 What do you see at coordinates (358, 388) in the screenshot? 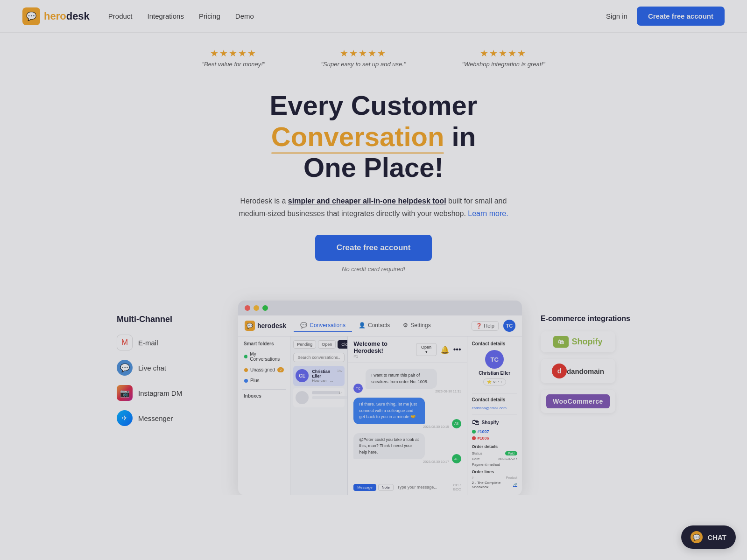
I see `msg-avatar-1: TC` at bounding box center [358, 388].